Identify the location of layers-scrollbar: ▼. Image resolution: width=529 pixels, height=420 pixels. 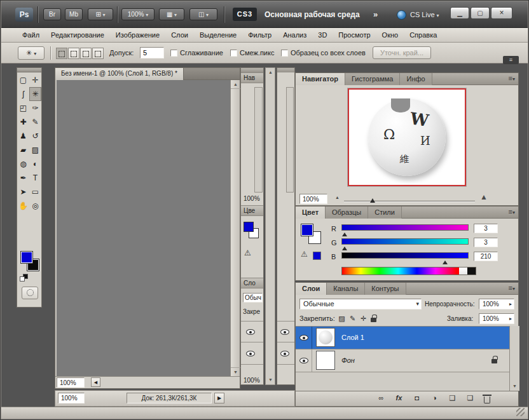
(514, 358).